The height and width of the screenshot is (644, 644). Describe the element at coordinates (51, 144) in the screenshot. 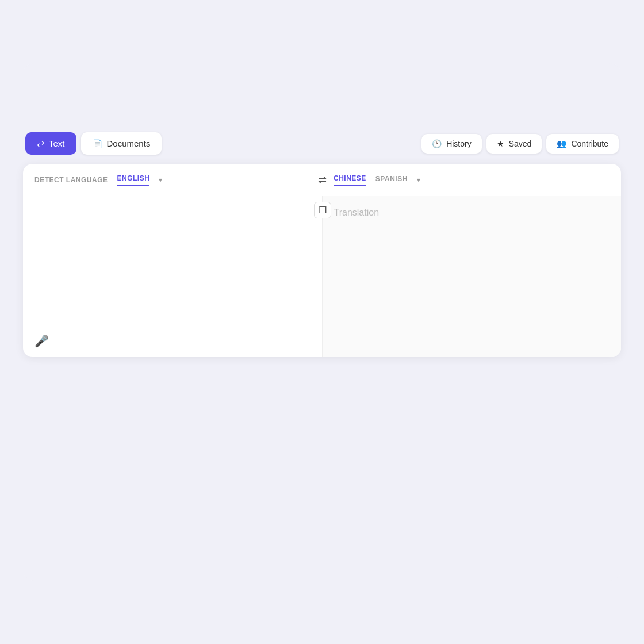

I see `text-button: ⇄ Text` at that location.